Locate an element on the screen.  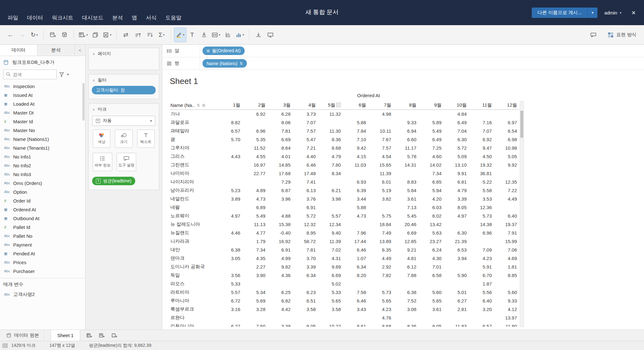
mark-cell: 3.96 is located at coordinates (280, 199).